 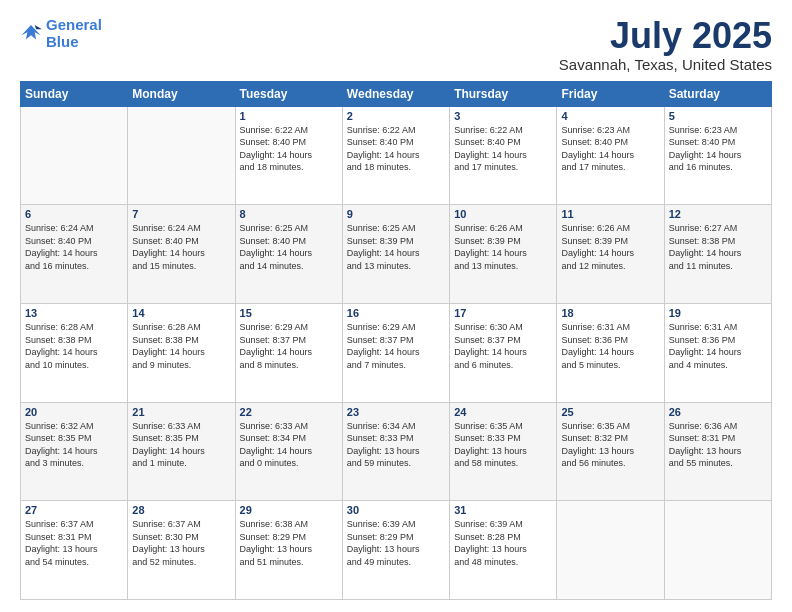 I want to click on calendar-cell: 22Sunrise: 6:33 AM Sunset: 8:34 PM Dayli…, so click(x=288, y=452).